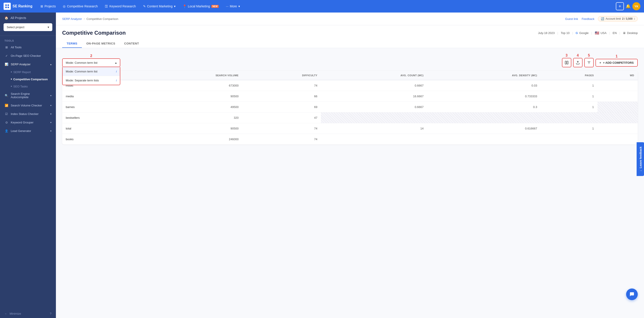 This screenshot has width=644, height=318. Describe the element at coordinates (350, 118) in the screenshot. I see `table-row: bestsellers32047` at that location.